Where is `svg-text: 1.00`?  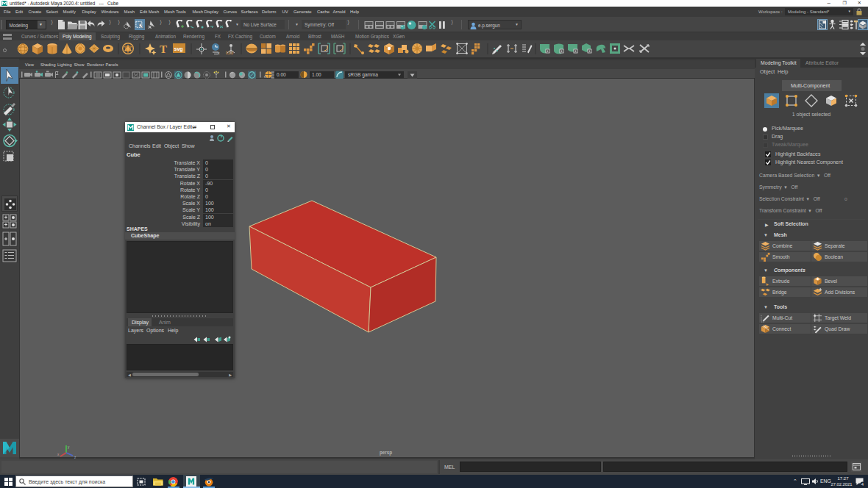
svg-text: 1.00 is located at coordinates (316, 75).